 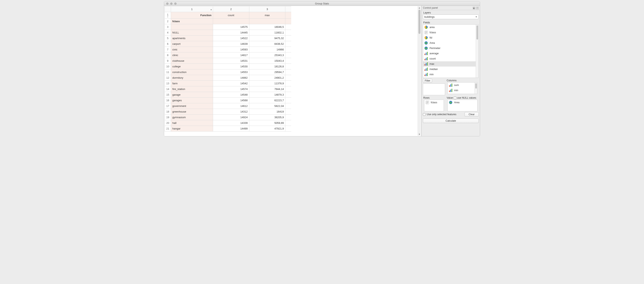 What do you see at coordinates (168, 95) in the screenshot?
I see `row-num: 15` at bounding box center [168, 95].